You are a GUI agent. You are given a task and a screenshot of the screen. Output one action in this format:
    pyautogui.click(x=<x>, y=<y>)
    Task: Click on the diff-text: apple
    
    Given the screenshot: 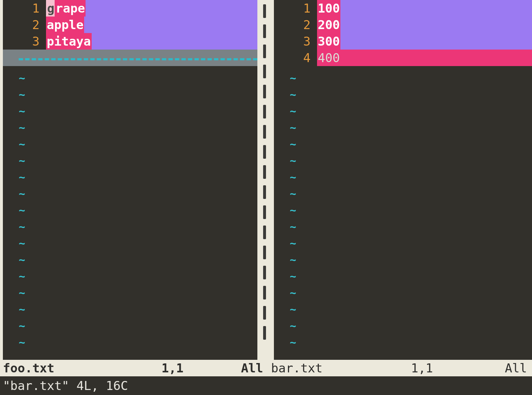 What is the action you would take?
    pyautogui.click(x=65, y=25)
    